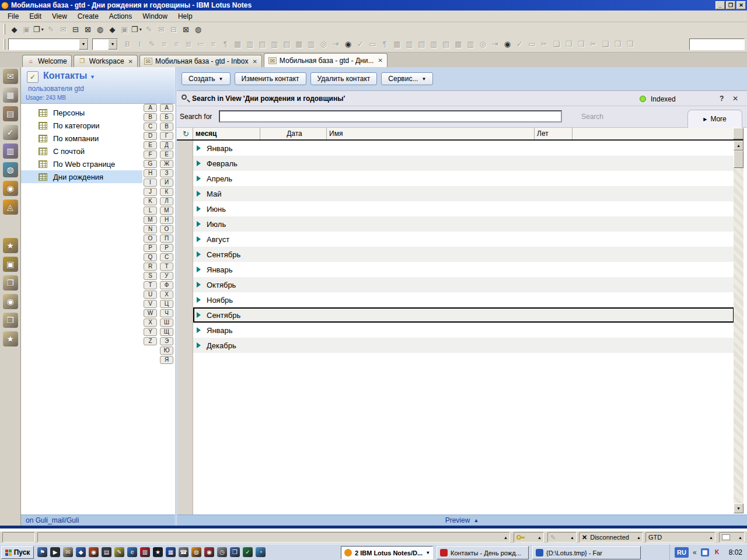 Image resolution: width=747 pixels, height=560 pixels. I want to click on action-button-1: Изменить контакт, so click(271, 79).